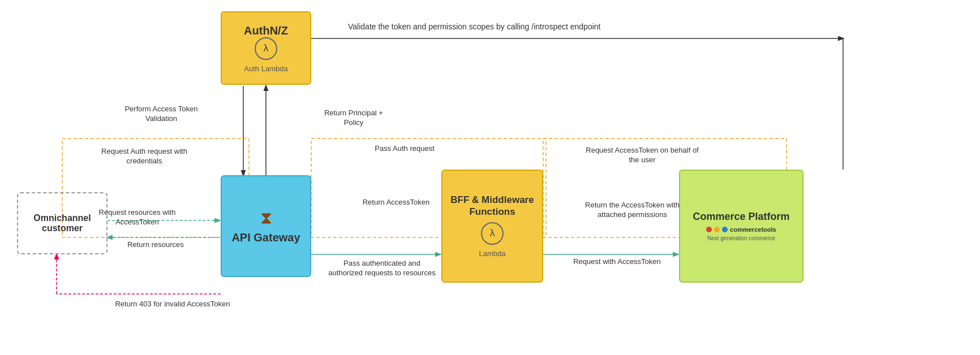 The width and height of the screenshot is (980, 355). Describe the element at coordinates (266, 237) in the screenshot. I see `gateway-title: API Gateway` at that location.